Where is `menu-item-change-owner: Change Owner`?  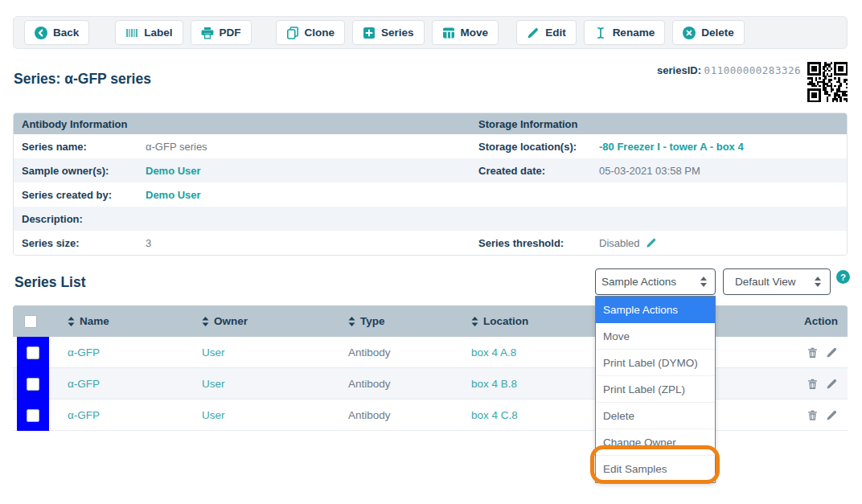 menu-item-change-owner: Change Owner is located at coordinates (655, 442).